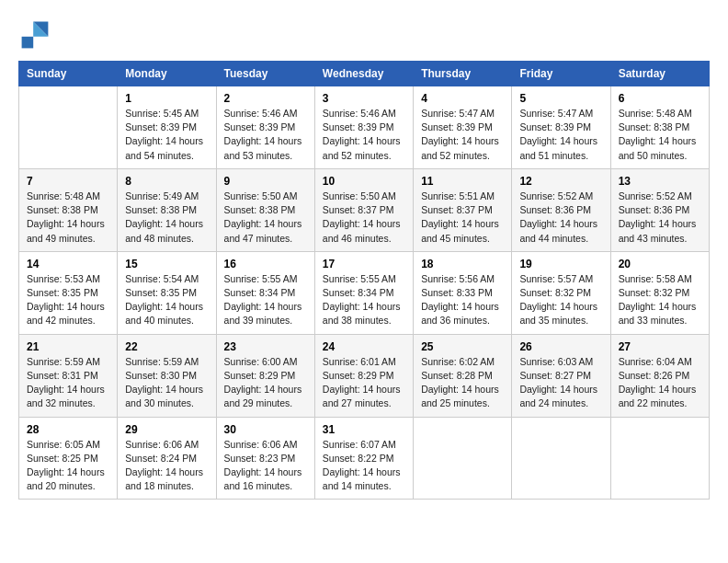 The width and height of the screenshot is (728, 563). What do you see at coordinates (265, 128) in the screenshot?
I see `calendar-cell: 2Sunrise: 5:46 AMSunset: 8:39 PMDaylight…` at bounding box center [265, 128].